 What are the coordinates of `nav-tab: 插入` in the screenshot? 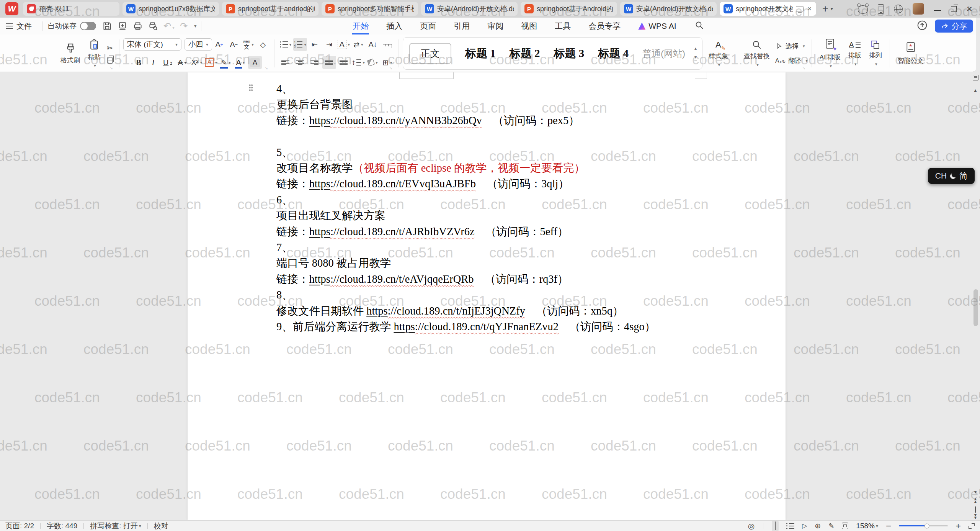 It's located at (394, 26).